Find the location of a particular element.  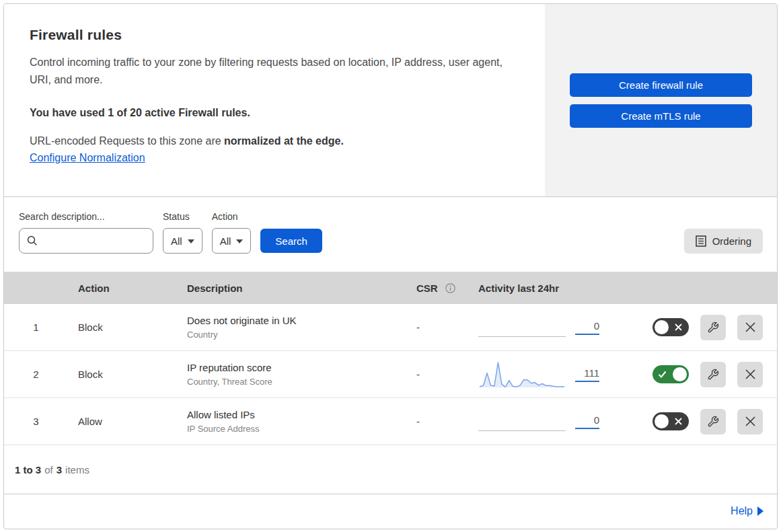

pagination-total: 3 is located at coordinates (59, 469).